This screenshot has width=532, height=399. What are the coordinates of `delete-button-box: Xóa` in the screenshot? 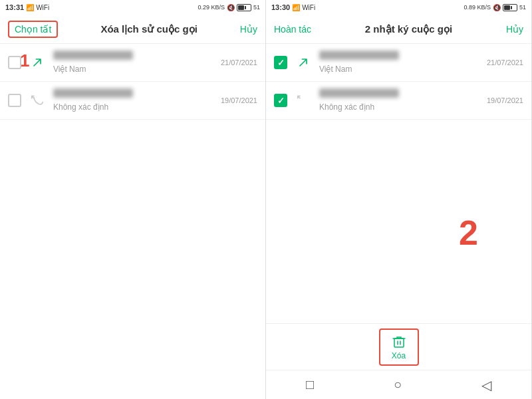 It's located at (399, 347).